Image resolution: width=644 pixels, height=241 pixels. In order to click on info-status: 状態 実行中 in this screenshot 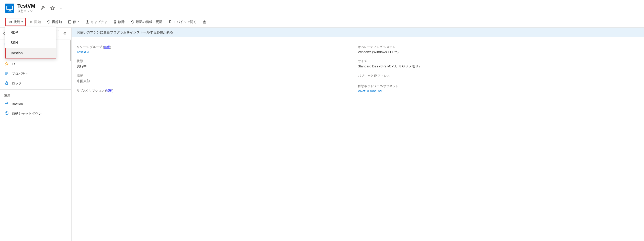, I will do `click(217, 64)`.